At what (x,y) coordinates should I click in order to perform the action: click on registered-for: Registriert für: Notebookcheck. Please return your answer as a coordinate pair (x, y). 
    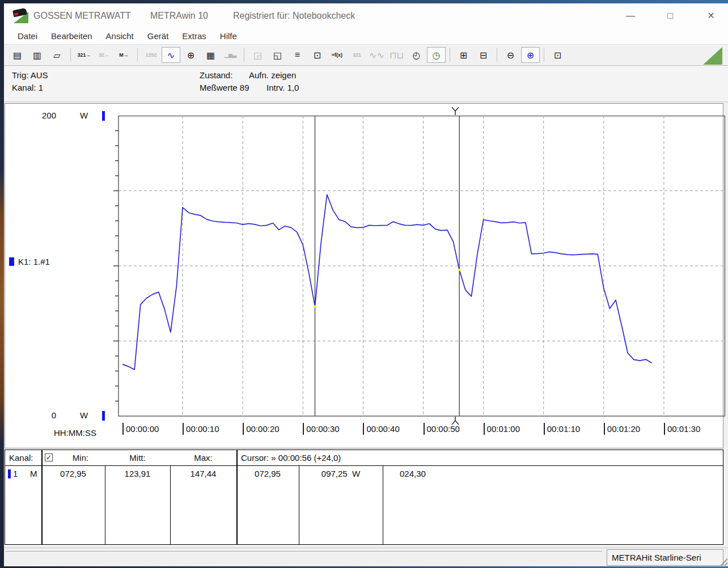
    Looking at the image, I should click on (294, 16).